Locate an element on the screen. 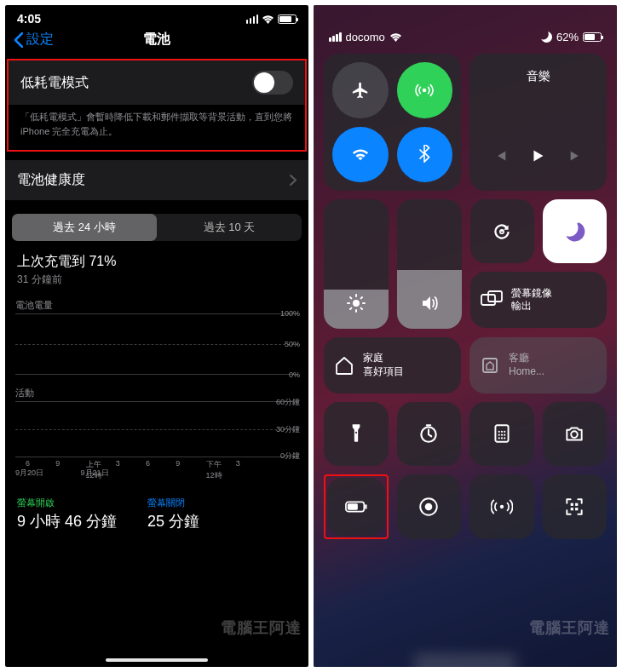 The image size is (622, 672). highlight-low-power: 低耗電模式 「低耗電模式」會暫時降低下載和郵件擷取等背景活動，直到您將 iPho… is located at coordinates (157, 106).